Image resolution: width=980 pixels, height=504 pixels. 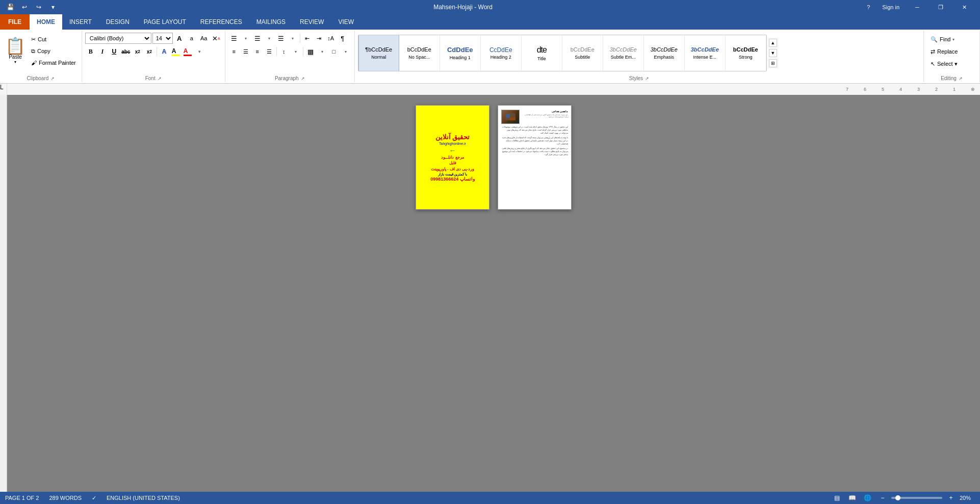 I want to click on style-no-spacing: bCcDdEe No Spac..., so click(x=420, y=53).